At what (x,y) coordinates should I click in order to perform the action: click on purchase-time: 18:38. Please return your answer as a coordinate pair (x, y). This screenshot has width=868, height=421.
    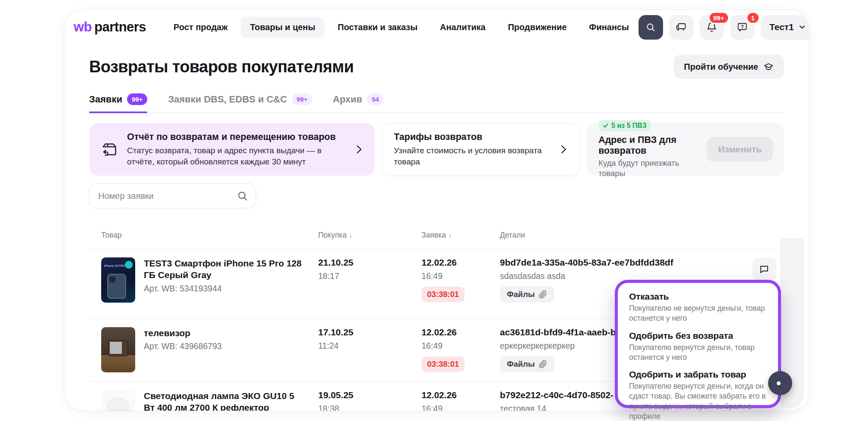
    Looking at the image, I should click on (370, 407).